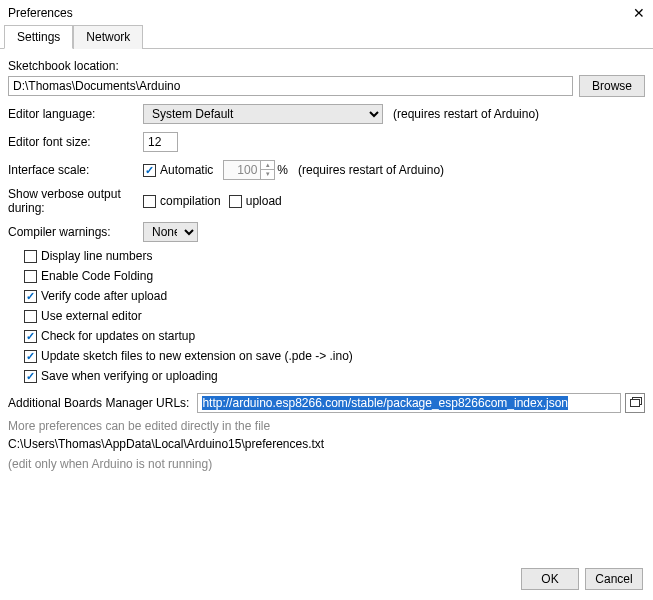 The image size is (653, 600). I want to click on tabs: Settings Network, so click(326, 36).